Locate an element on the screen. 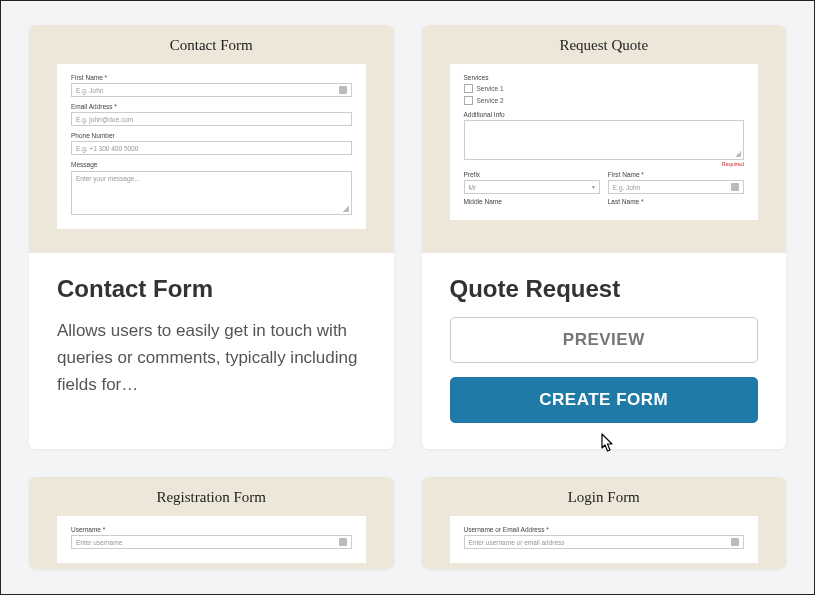 This screenshot has height=595, width=815. mini-form-preview: Services Service 1 Service 2 Additional … is located at coordinates (604, 142).